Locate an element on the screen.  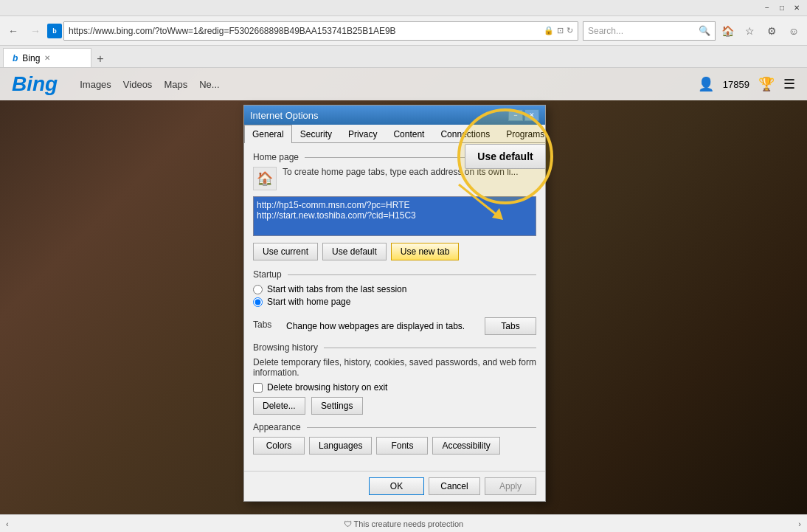
dialog-footer: OK Cancel Apply is located at coordinates (395, 486).